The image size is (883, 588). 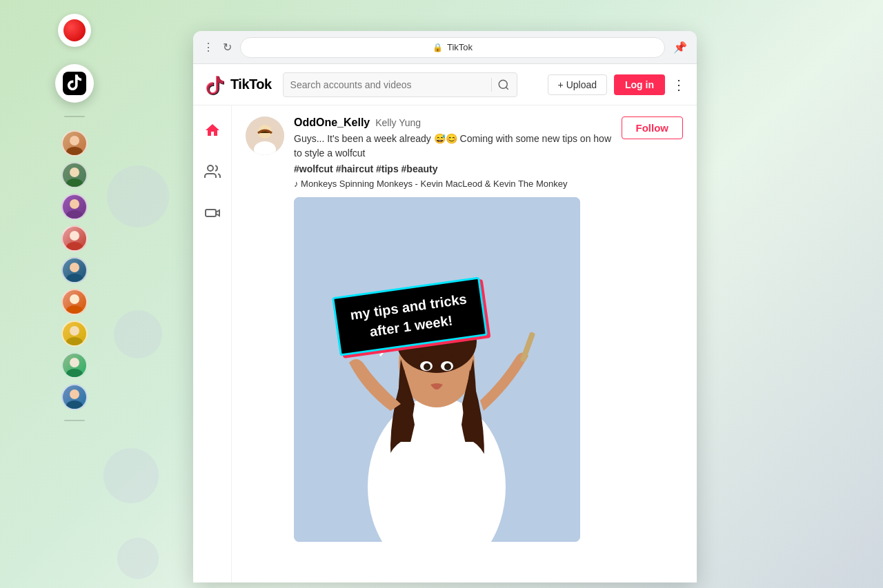 I want to click on search-button, so click(x=504, y=85).